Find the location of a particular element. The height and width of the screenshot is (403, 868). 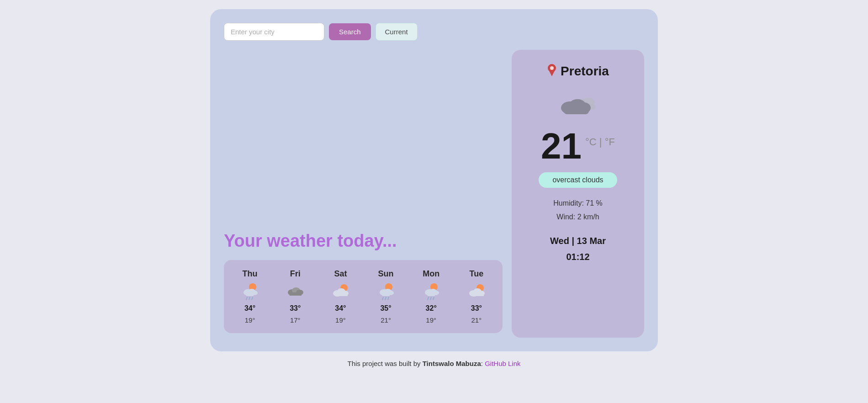

forecast-icon-sun is located at coordinates (386, 292).